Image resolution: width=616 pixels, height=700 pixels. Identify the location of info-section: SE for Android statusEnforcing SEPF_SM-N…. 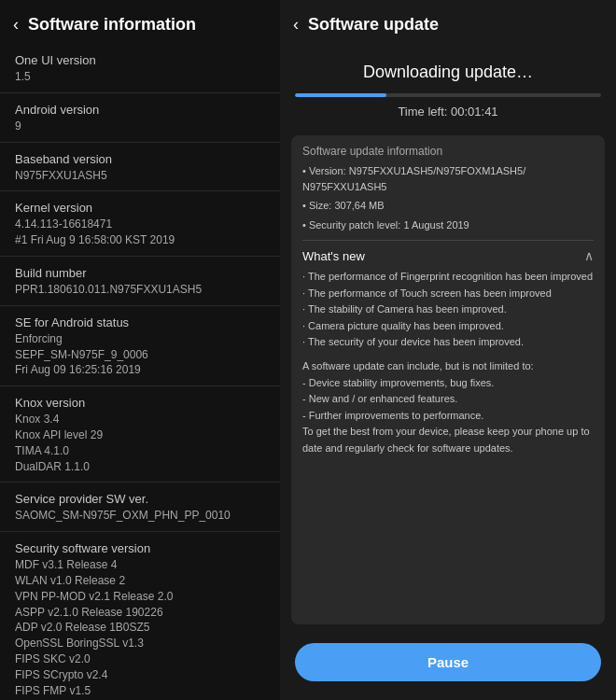
(140, 346).